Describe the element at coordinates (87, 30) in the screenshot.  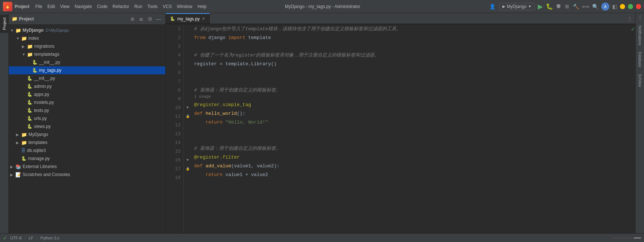
I see `tree-item-mydjango: ▼ 📁 MyDjango D:\MyDjango` at that location.